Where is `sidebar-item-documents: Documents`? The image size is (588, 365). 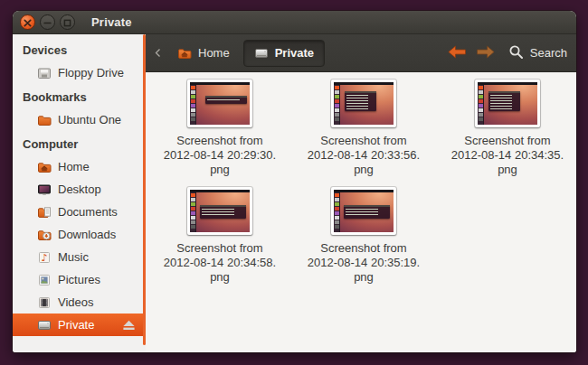
sidebar-item-documents: Documents is located at coordinates (80, 211).